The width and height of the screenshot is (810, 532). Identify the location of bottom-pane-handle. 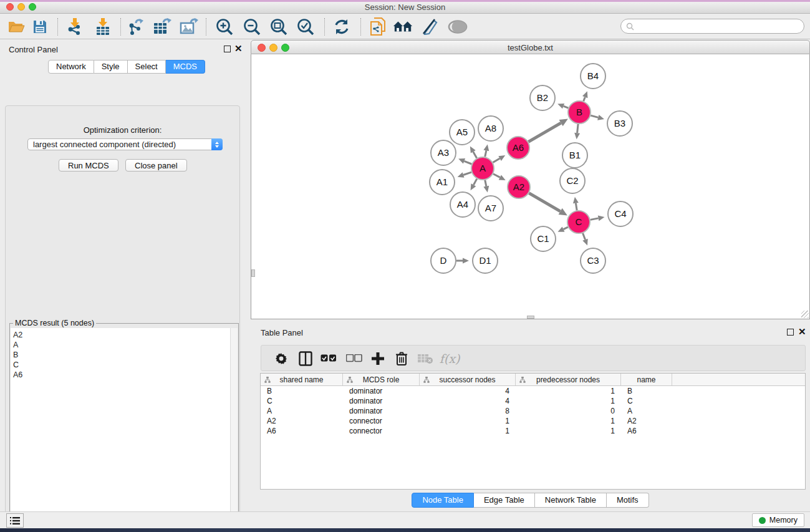
(531, 317).